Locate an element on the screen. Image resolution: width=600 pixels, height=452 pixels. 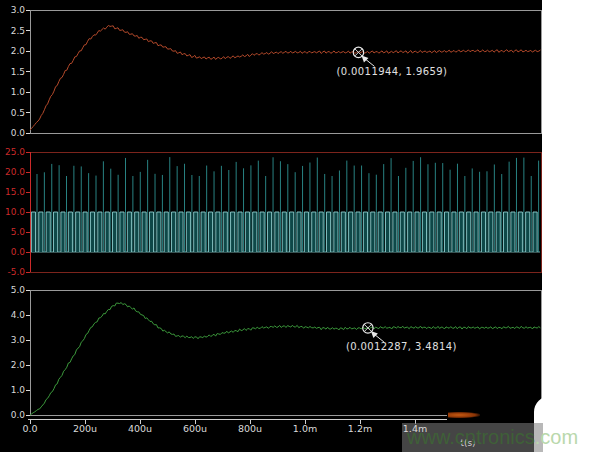
y-tick-label: 25.0 is located at coordinates (15, 152).